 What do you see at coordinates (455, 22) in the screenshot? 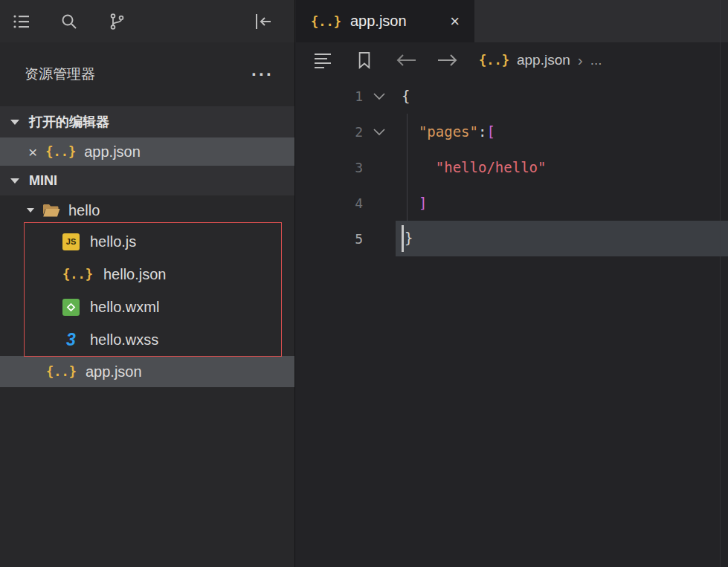
I see `close-tab-icon: ×` at bounding box center [455, 22].